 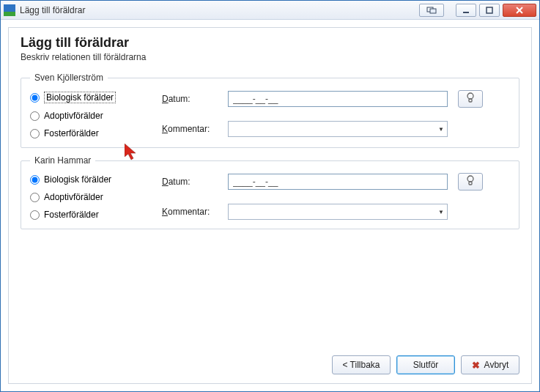 What do you see at coordinates (270, 361) in the screenshot?
I see `wizard-buttons: < Tillbaka Slutför ✖ Avbryt` at bounding box center [270, 361].